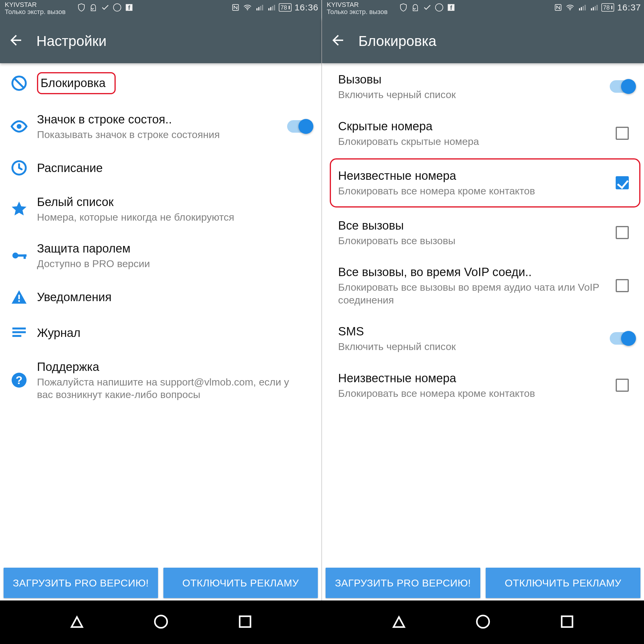 This screenshot has width=644, height=644. I want to click on block-icon, so click(23, 83).